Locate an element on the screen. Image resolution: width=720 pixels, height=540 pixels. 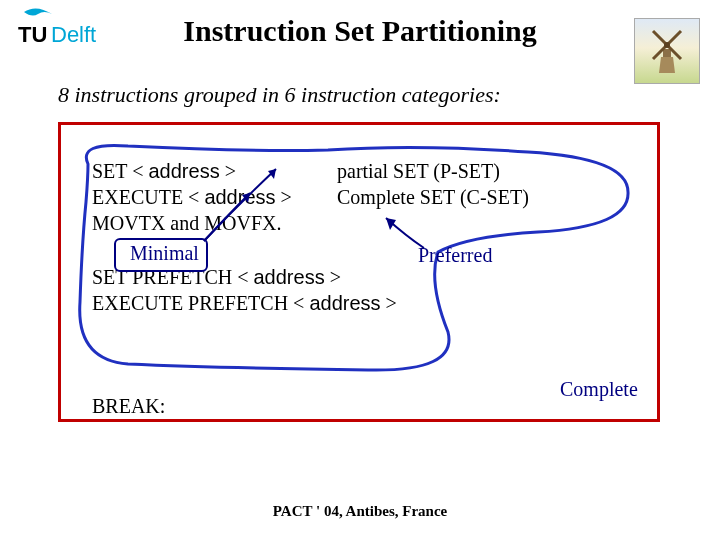
footer: PACT ' 04, Antibes, France is located at coordinates (360, 512).